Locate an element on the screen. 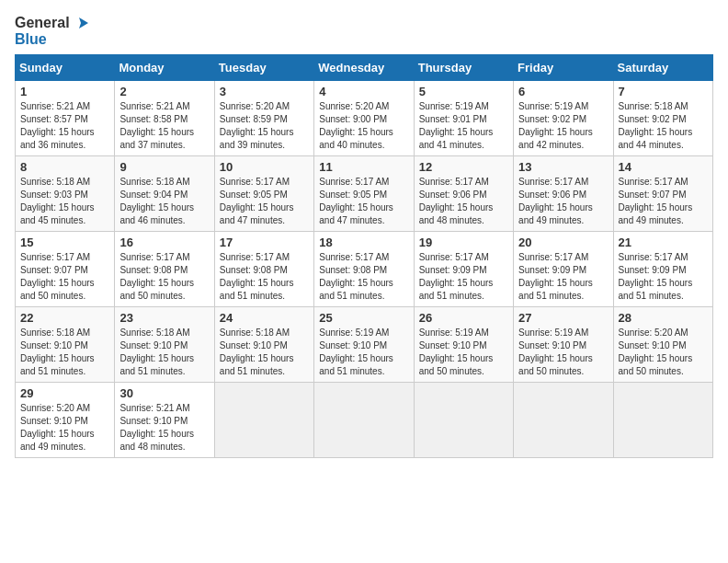  day-number: 25 is located at coordinates (364, 318).